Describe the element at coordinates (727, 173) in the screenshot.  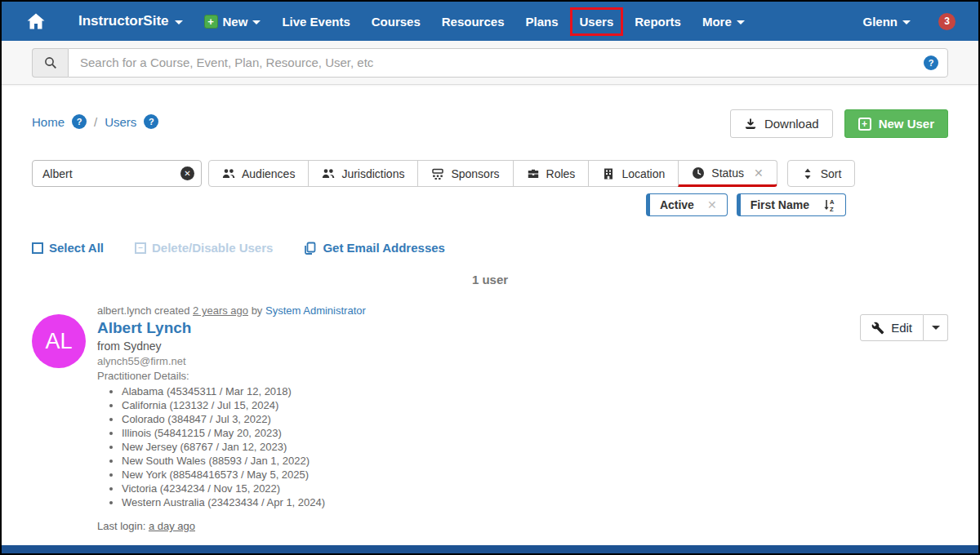
I see `status-filter-button: Status ✕` at that location.